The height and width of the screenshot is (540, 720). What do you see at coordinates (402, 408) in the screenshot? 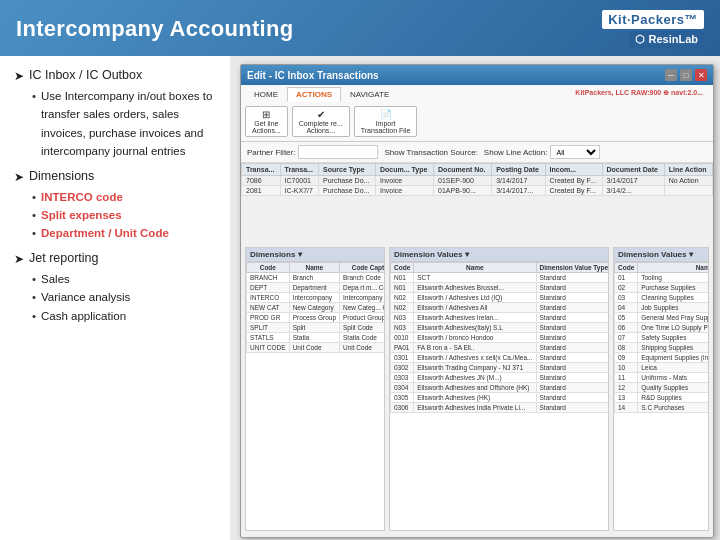
I see `cell: 0306` at bounding box center [402, 408].